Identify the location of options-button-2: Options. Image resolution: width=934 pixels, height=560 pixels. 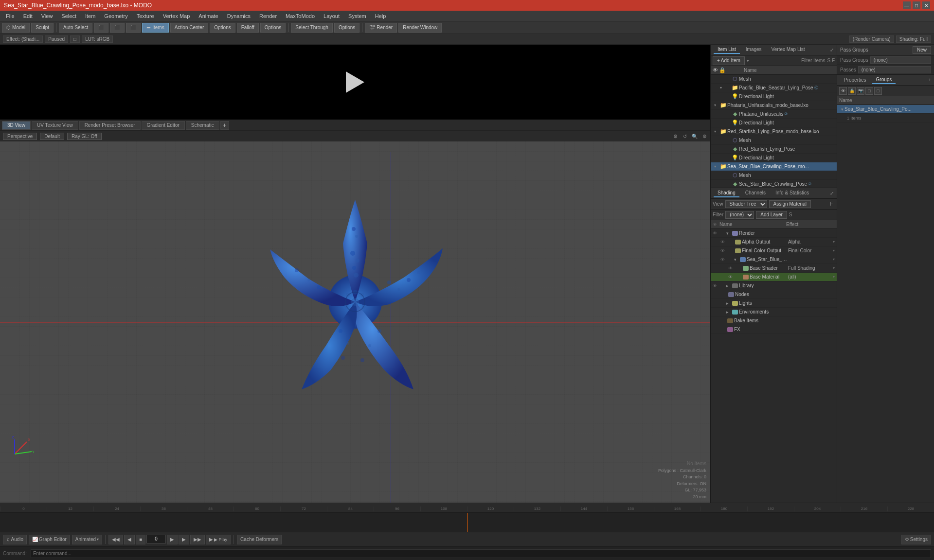
(273, 28).